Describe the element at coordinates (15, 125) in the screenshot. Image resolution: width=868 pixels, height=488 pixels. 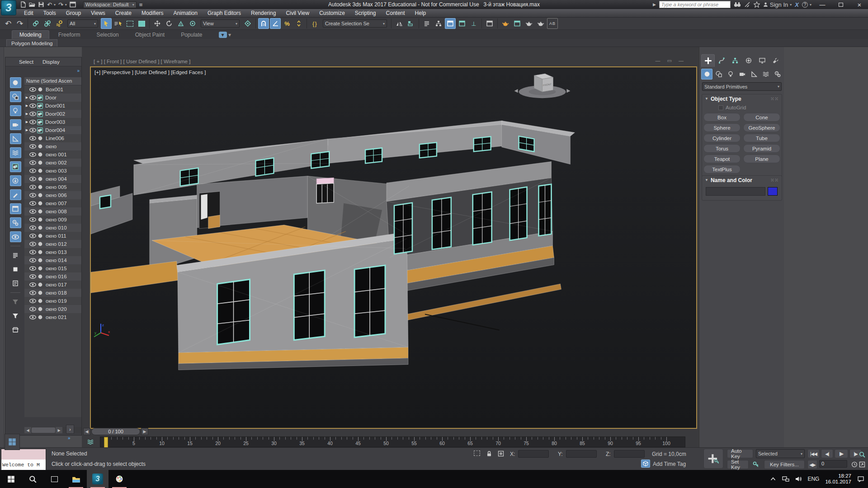
I see `filter-cameras-icon` at that location.